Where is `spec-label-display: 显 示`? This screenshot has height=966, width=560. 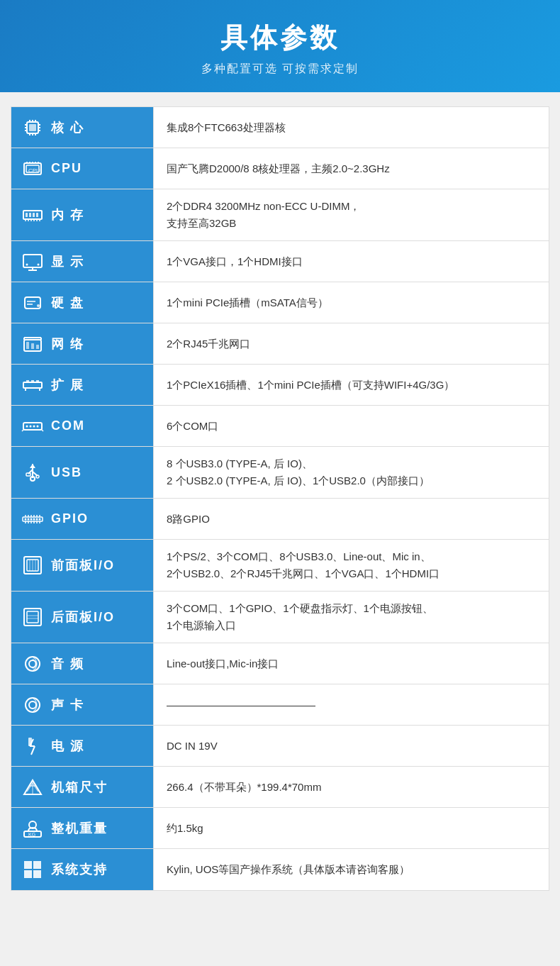 spec-label-display: 显 示 is located at coordinates (82, 261).